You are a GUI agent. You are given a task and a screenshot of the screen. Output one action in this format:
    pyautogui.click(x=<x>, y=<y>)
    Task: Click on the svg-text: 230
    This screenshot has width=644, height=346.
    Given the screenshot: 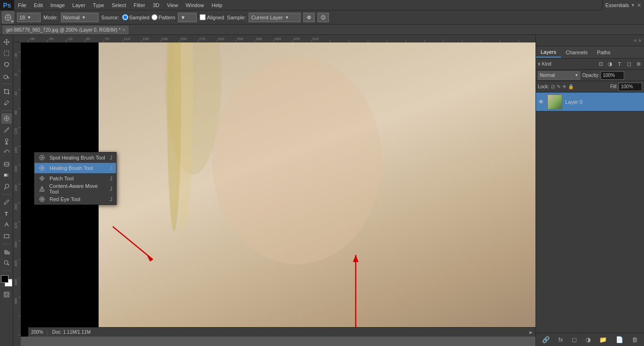 What is the action you would take?
    pyautogui.click(x=184, y=39)
    